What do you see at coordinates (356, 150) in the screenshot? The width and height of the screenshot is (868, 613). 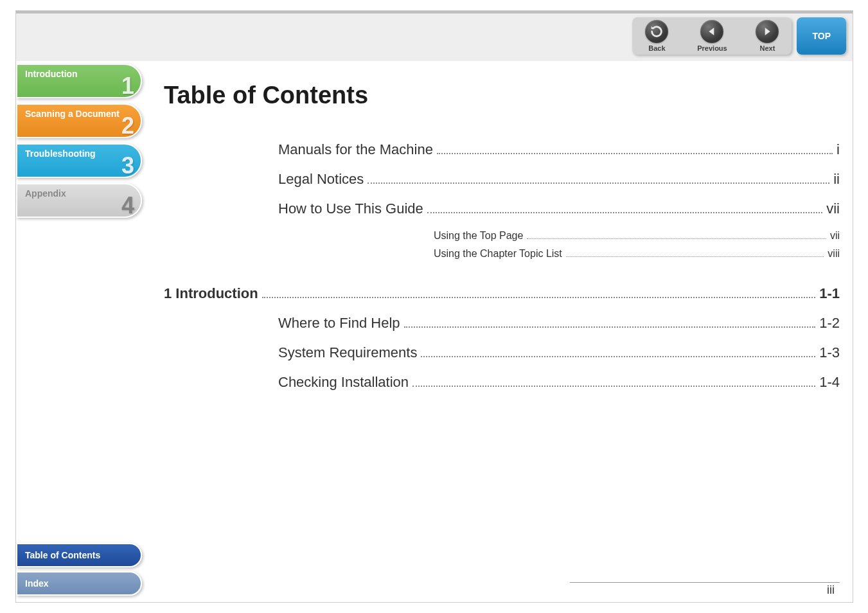 I see `toc-label: Manuals for the Machine` at bounding box center [356, 150].